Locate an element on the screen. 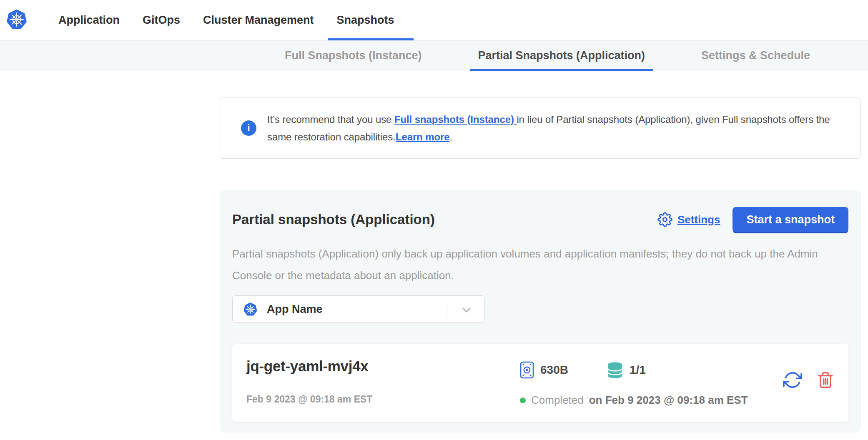  snapshot-volumes-metric: 1/1 is located at coordinates (626, 370).